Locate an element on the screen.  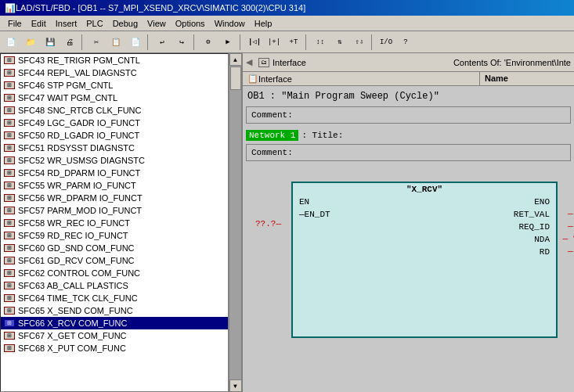
tree-item-sfc48: ⊞SFC48 SNC_RTCB CLK_FUNC is located at coordinates (114, 110).